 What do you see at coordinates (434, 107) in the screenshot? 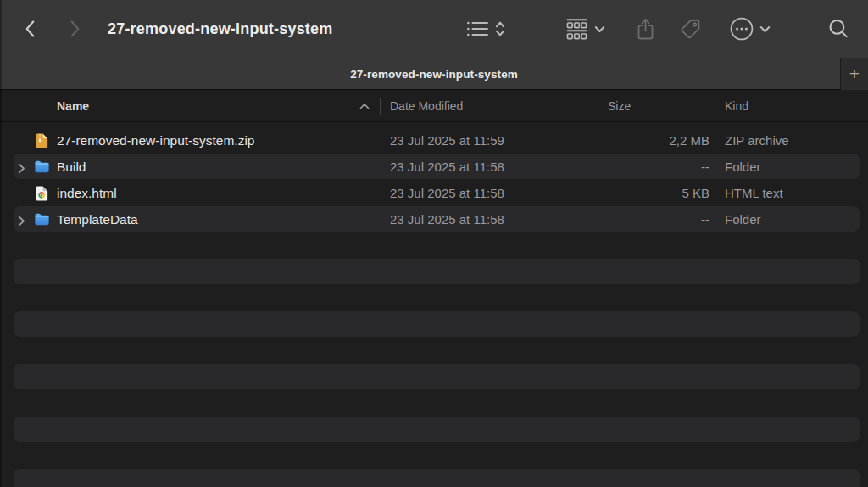
I see `column-headers: Name Date Modified Size Kind` at bounding box center [434, 107].